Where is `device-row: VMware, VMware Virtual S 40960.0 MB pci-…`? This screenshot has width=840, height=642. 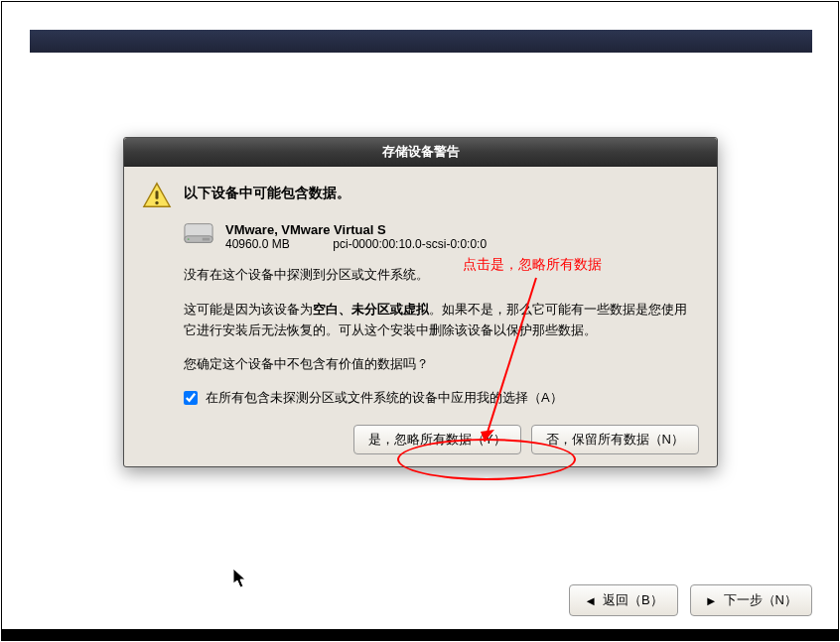 device-row: VMware, VMware Virtual S 40960.0 MB pci-… is located at coordinates (441, 236).